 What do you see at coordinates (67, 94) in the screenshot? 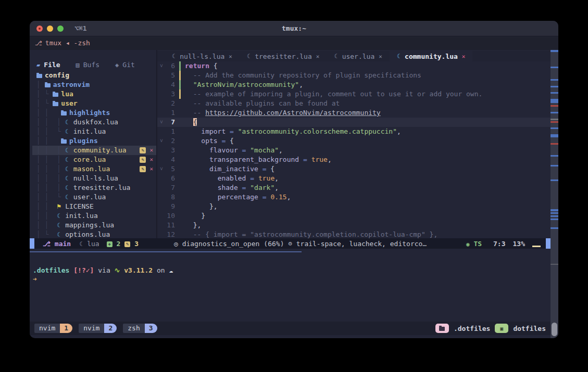
I see `tree-item-label: lua` at bounding box center [67, 94].